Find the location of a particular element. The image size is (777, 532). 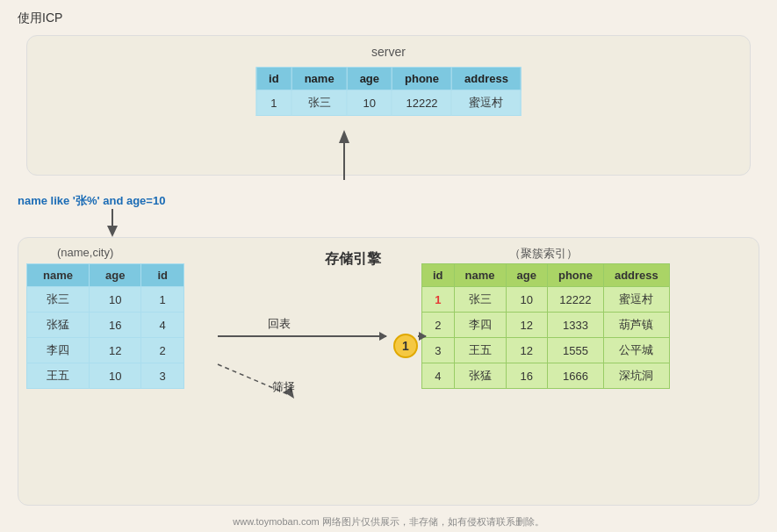

clustered-col-address: address is located at coordinates (636, 276).